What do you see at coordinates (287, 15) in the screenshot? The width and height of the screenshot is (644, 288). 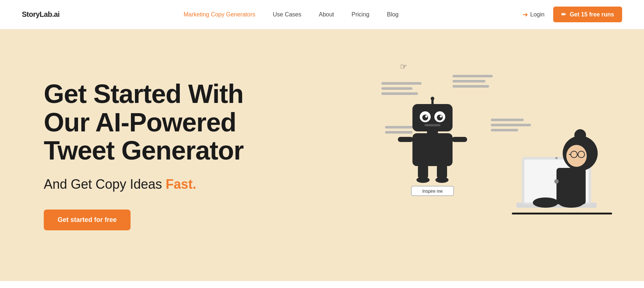 I see `nav-use-cases: Use Cases` at bounding box center [287, 15].